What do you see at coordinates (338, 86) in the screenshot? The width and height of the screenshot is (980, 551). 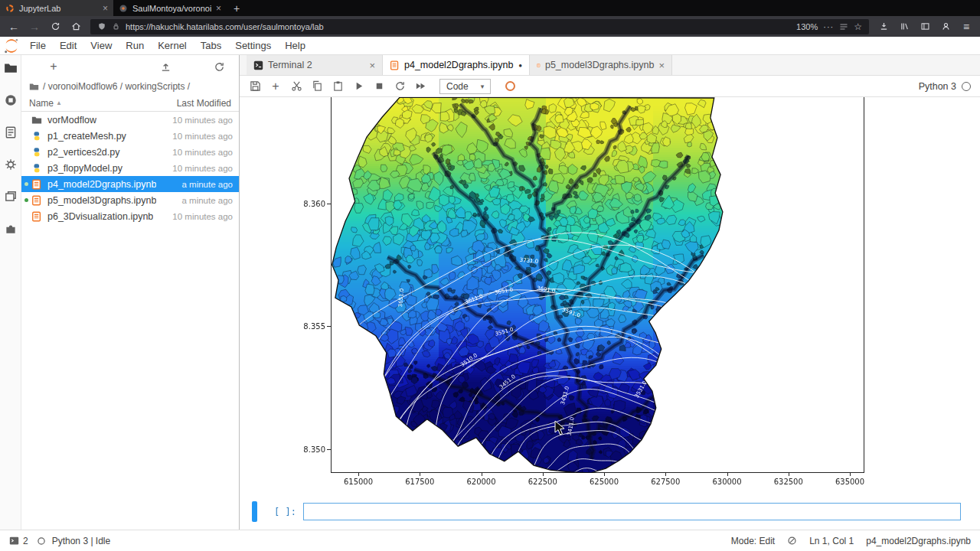 I see `paste-cells-button` at bounding box center [338, 86].